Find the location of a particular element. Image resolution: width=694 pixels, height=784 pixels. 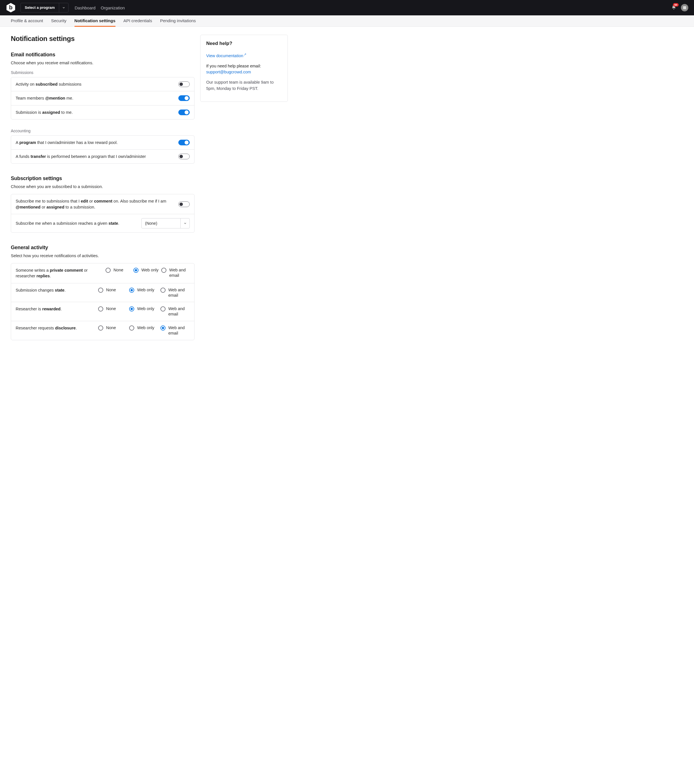

activity-row: Someone writes a private comment or rese… is located at coordinates (103, 273).